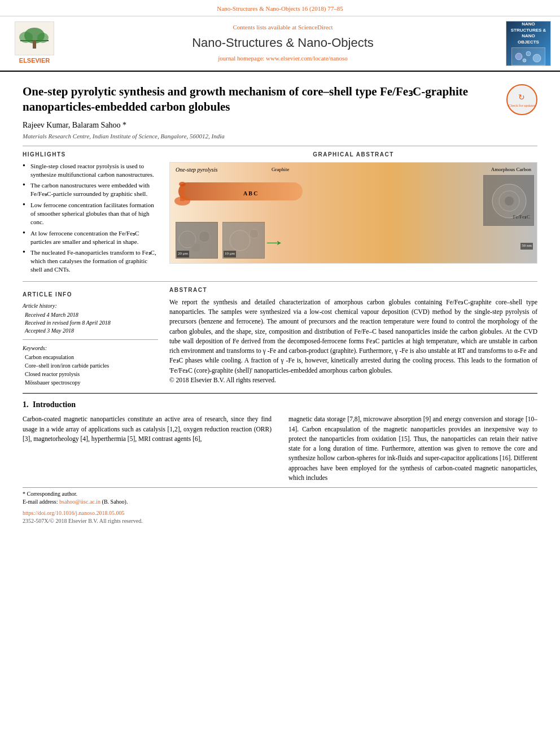  What do you see at coordinates (90, 238) in the screenshot?
I see `highlight-item-4: At low ferrocene concentration the Fe/Fe…` at bounding box center [90, 238].